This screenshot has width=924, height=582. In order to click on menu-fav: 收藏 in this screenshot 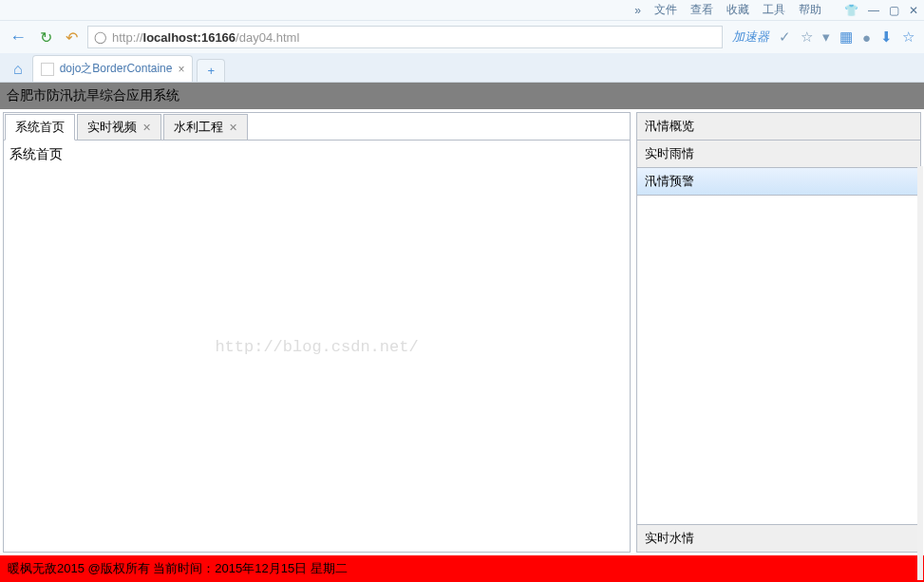, I will do `click(738, 9)`.